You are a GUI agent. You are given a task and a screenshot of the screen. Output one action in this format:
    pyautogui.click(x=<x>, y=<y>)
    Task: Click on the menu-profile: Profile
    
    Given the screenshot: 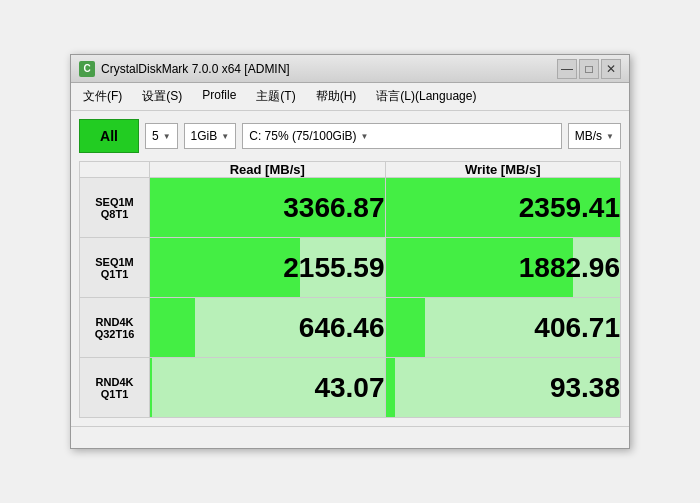 What is the action you would take?
    pyautogui.click(x=219, y=96)
    